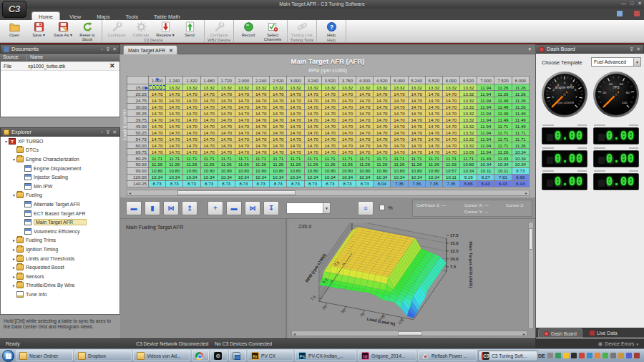 This screenshot has height=362, width=644. I want to click on table-tool-button-1: ▬, so click(134, 208).